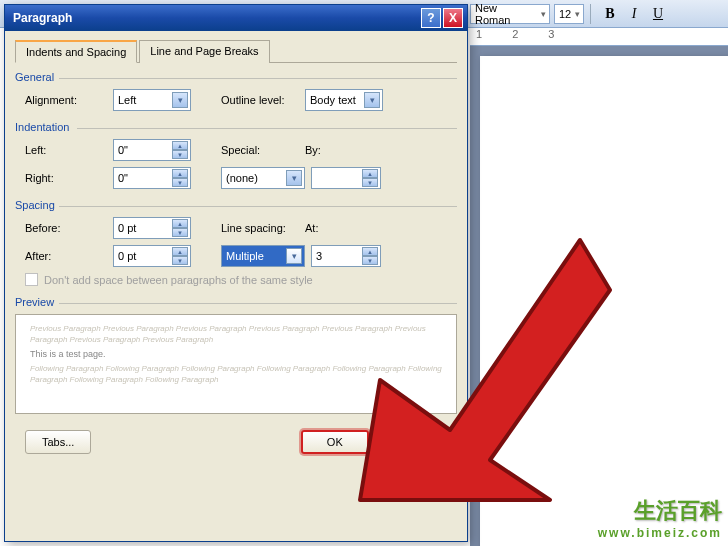 The image size is (728, 546). I want to click on horizontal-ruler: 1 2 3, so click(599, 37).